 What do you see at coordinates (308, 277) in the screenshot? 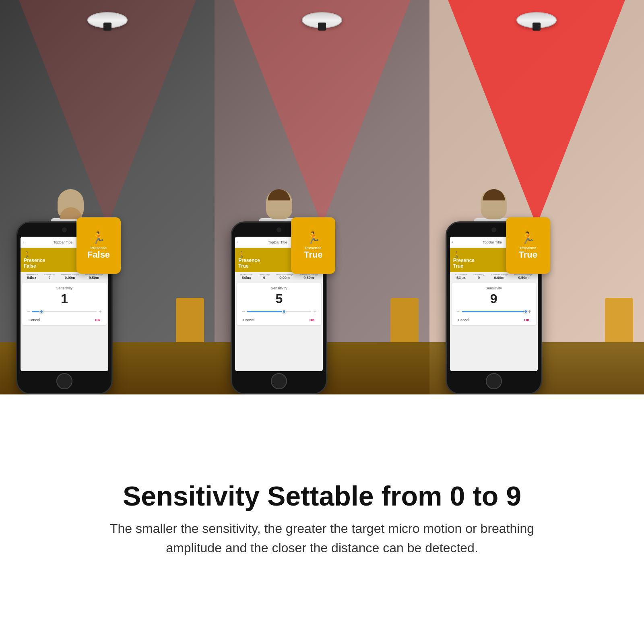
I see `stat-max-2: Maximum Range 9.50m` at bounding box center [308, 277].